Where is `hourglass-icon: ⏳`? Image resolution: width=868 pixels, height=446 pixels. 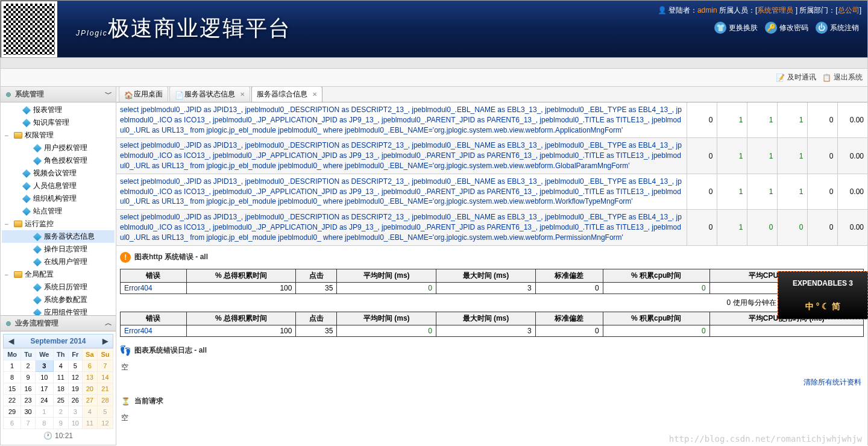
hourglass-icon: ⏳ is located at coordinates (125, 401).